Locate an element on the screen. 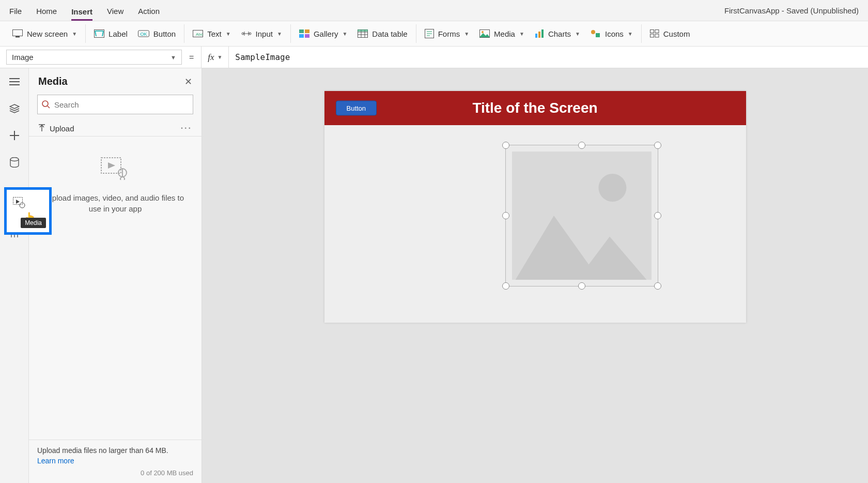 The height and width of the screenshot is (483, 868). menu-file: File is located at coordinates (16, 10).